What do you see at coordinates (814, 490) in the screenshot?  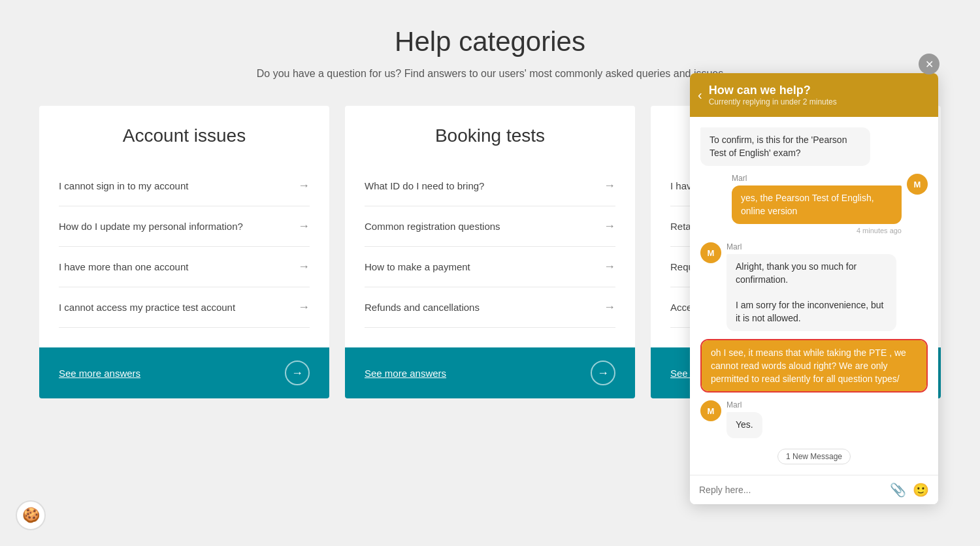 I see `chat-input-area: 📎 🙂` at bounding box center [814, 490].